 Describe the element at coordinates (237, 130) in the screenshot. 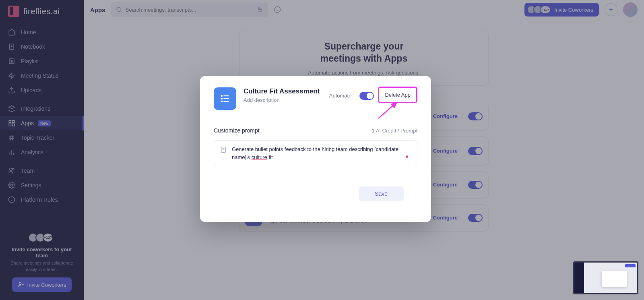

I see `customize-prompt-label: Customize prompt` at that location.